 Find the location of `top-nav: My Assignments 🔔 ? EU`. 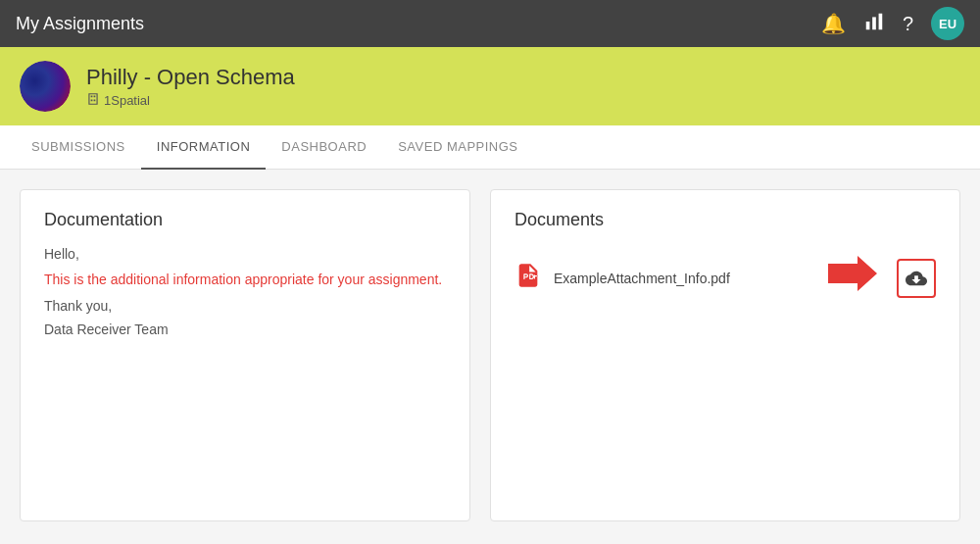

top-nav: My Assignments 🔔 ? EU is located at coordinates (490, 24).